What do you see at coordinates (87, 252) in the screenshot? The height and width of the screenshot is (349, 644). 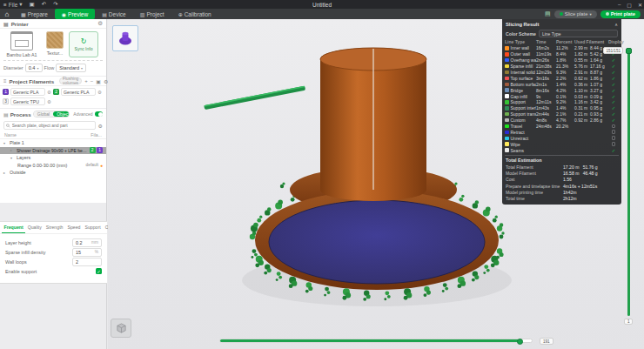 I see `setting-input: 15 %` at bounding box center [87, 252].